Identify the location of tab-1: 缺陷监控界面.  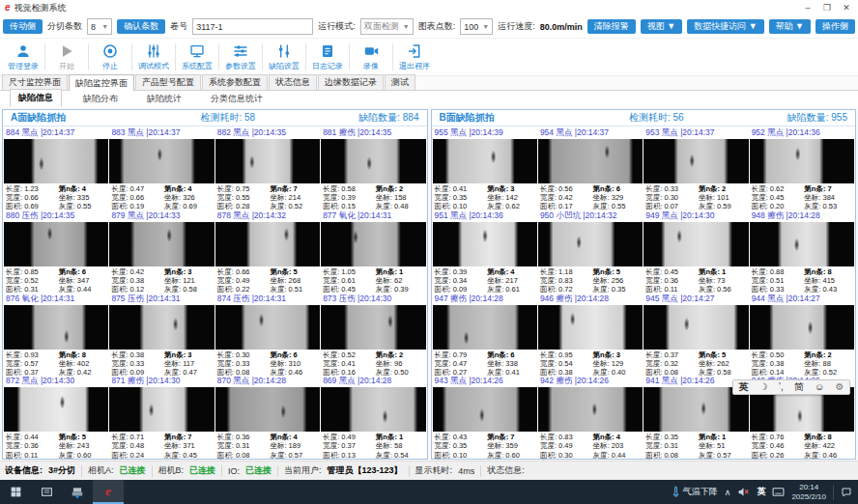
(101, 83).